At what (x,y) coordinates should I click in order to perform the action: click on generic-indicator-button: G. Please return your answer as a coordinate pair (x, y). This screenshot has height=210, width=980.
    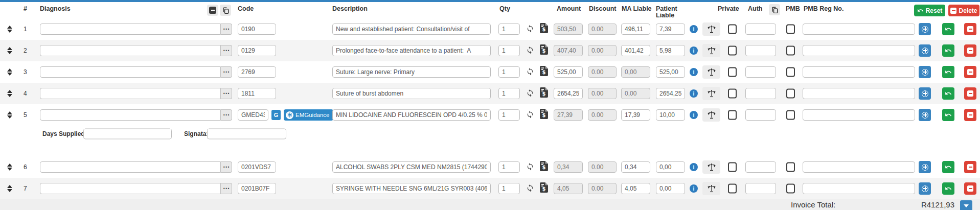
    Looking at the image, I should click on (276, 115).